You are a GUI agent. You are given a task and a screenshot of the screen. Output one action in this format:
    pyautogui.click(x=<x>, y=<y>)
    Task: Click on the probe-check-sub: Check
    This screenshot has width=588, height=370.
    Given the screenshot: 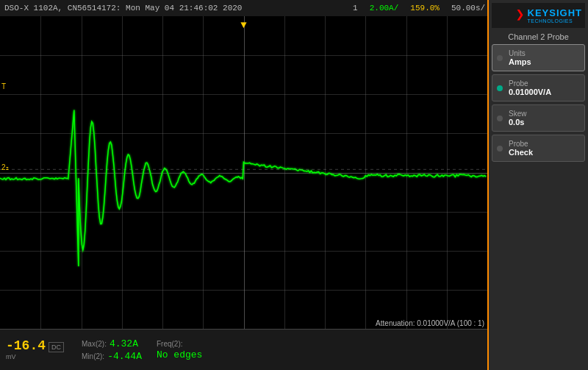 What is the action you would take?
    pyautogui.click(x=544, y=152)
    